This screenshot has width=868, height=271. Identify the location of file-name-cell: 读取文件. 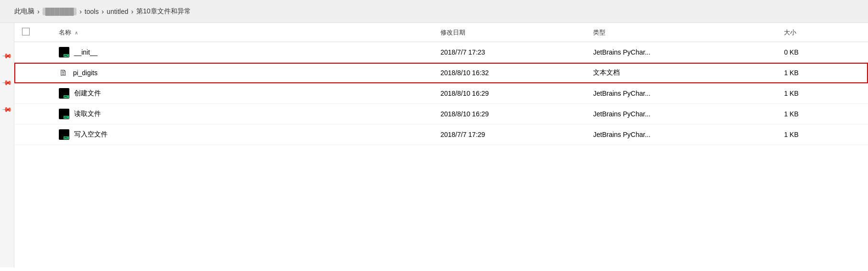
(242, 114).